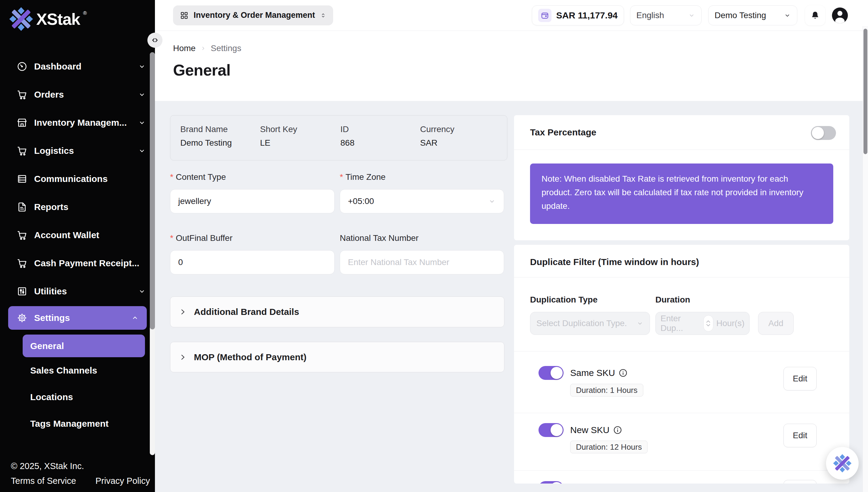 The width and height of the screenshot is (868, 492). What do you see at coordinates (63, 370) in the screenshot?
I see `sidebar-subitem-label: Sales Channels` at bounding box center [63, 370].